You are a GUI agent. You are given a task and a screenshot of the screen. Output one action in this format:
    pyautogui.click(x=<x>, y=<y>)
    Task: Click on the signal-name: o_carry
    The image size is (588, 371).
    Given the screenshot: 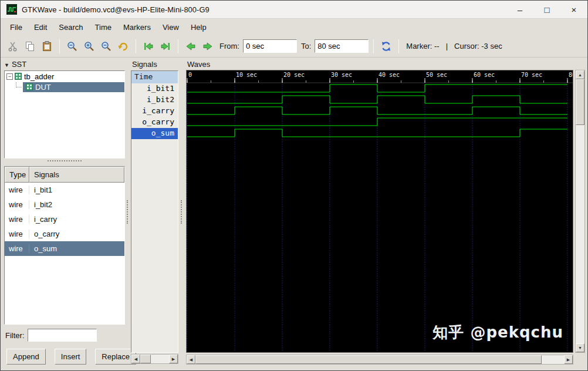 What is the action you would take?
    pyautogui.click(x=77, y=234)
    